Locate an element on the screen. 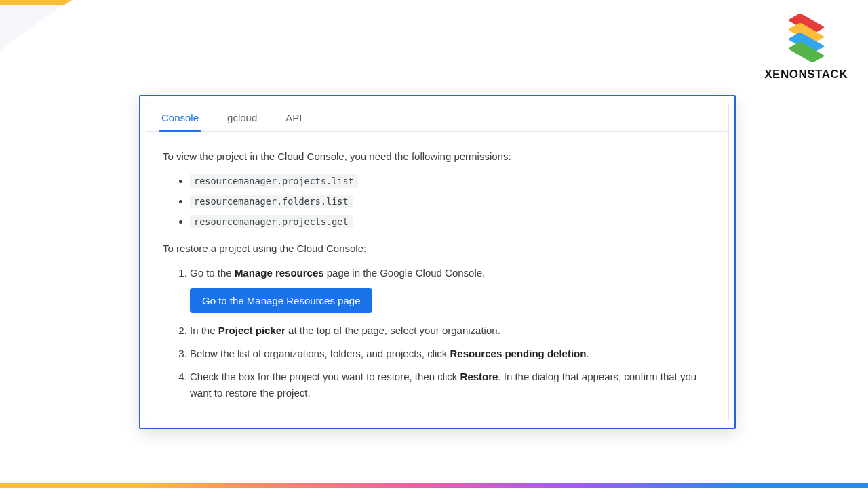  tab-api: API is located at coordinates (294, 117).